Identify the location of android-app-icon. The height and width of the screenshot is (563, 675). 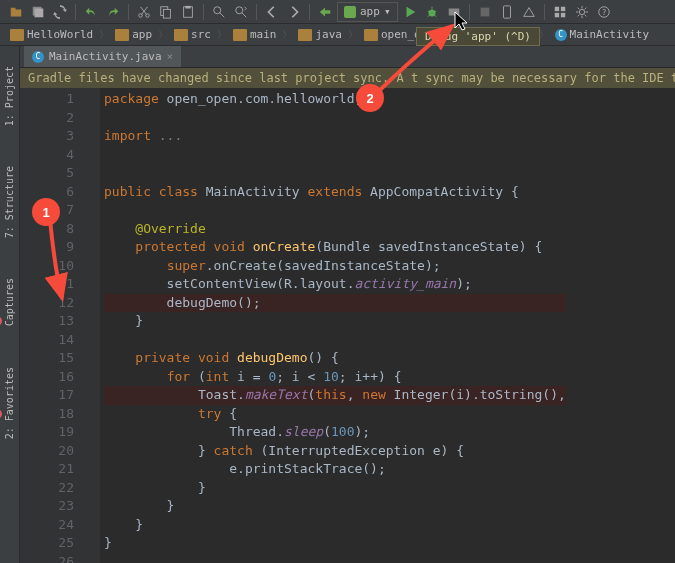
(350, 12).